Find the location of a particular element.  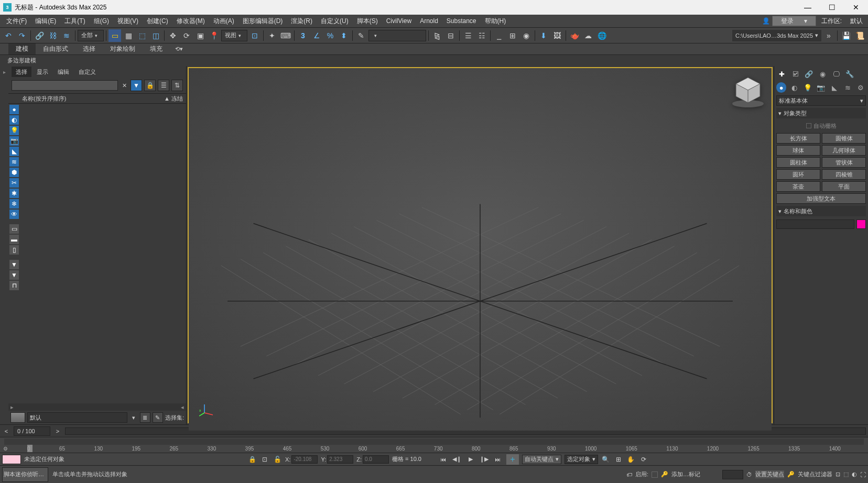

rollout-name-color: 名称和颜色 is located at coordinates (821, 211).